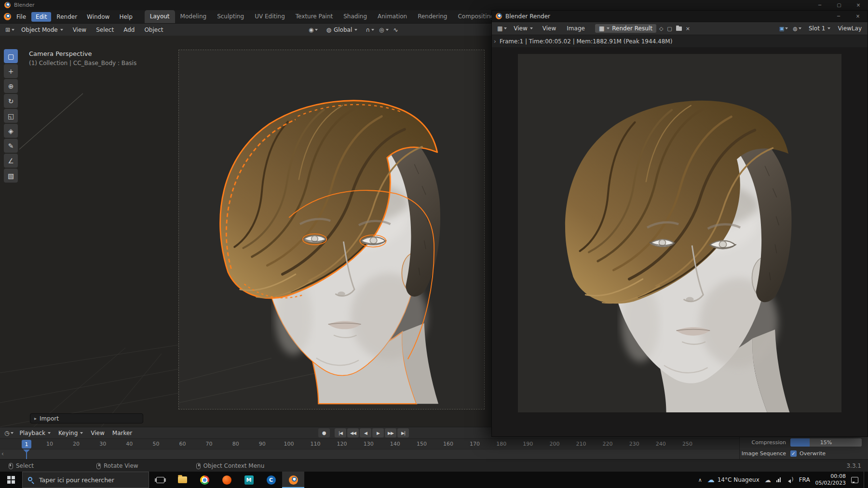 The height and width of the screenshot is (488, 868). Describe the element at coordinates (797, 29) in the screenshot. I see `display-channels-icon: ◍` at that location.